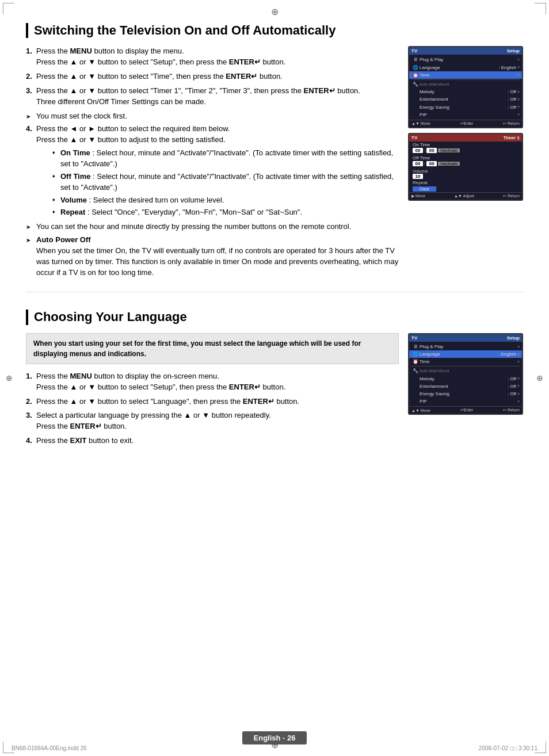 The image size is (549, 756). What do you see at coordinates (464, 107) in the screenshot?
I see `tv1-energy-label: Energy Saving` at bounding box center [464, 107].